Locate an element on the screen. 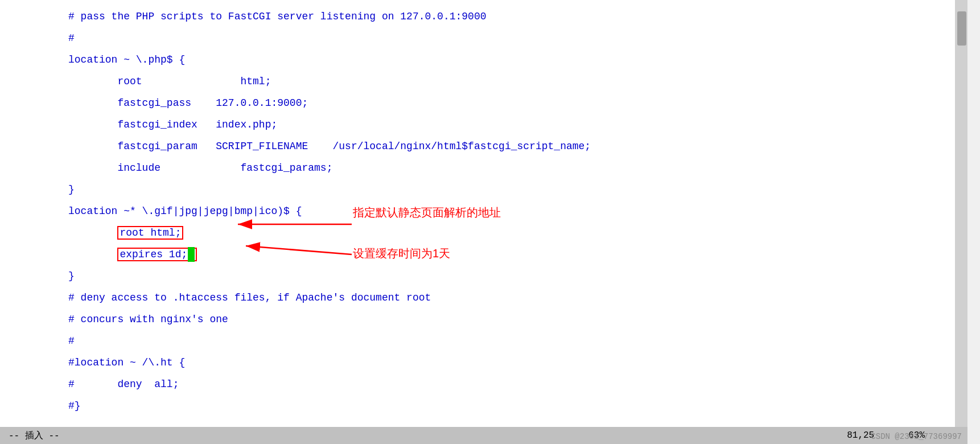 Image resolution: width=980 pixels, height=444 pixels. code-line-10: location ~* \.gif|jpg|jepg|bmp|ico)$ { is located at coordinates (518, 211).